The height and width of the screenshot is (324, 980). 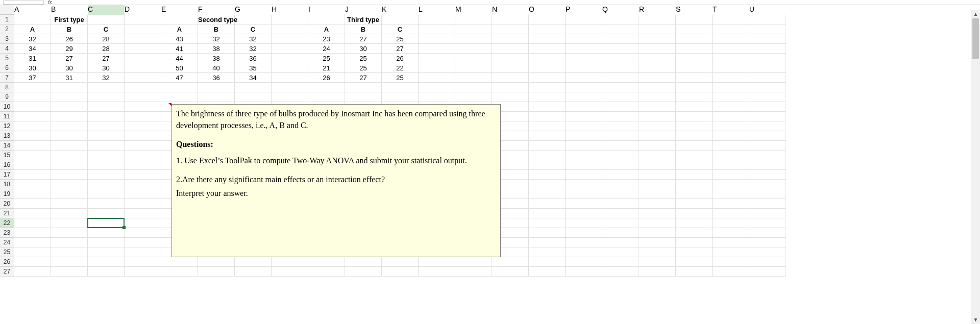 I want to click on cell-D9, so click(x=143, y=97).